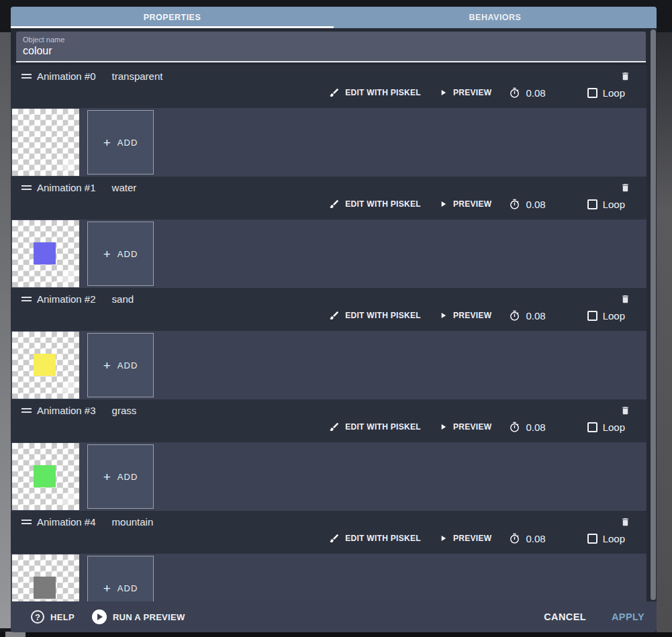 This screenshot has width=672, height=637. Describe the element at coordinates (138, 617) in the screenshot. I see `run-preview-button: RUN A PREVIEW` at that location.